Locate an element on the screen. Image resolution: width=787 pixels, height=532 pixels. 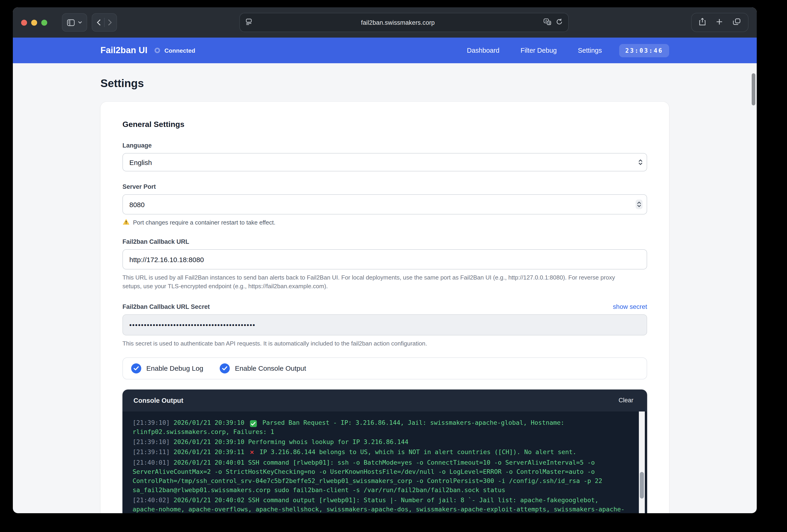
callback-secret-input: ••••••••••••••••••••••••••••••••••••••••… is located at coordinates (385, 325).